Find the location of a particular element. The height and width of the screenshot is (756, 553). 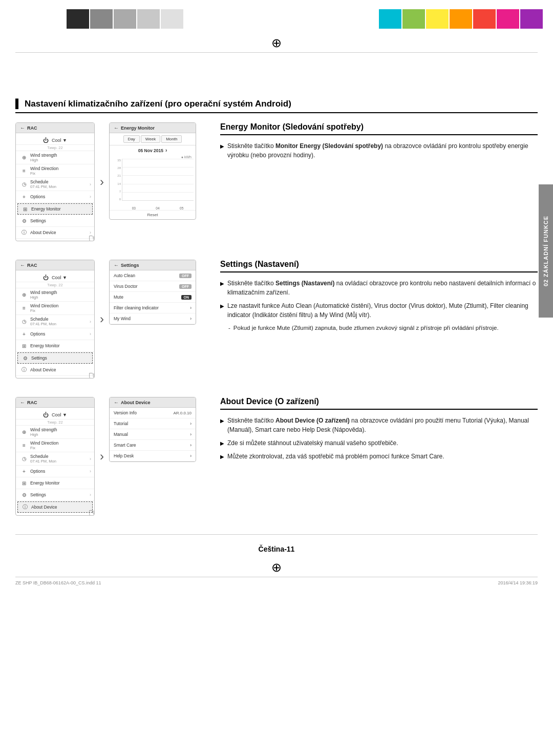

about-text-area: About Device (O zařízení) Stiskněte tlač… is located at coordinates (376, 456).